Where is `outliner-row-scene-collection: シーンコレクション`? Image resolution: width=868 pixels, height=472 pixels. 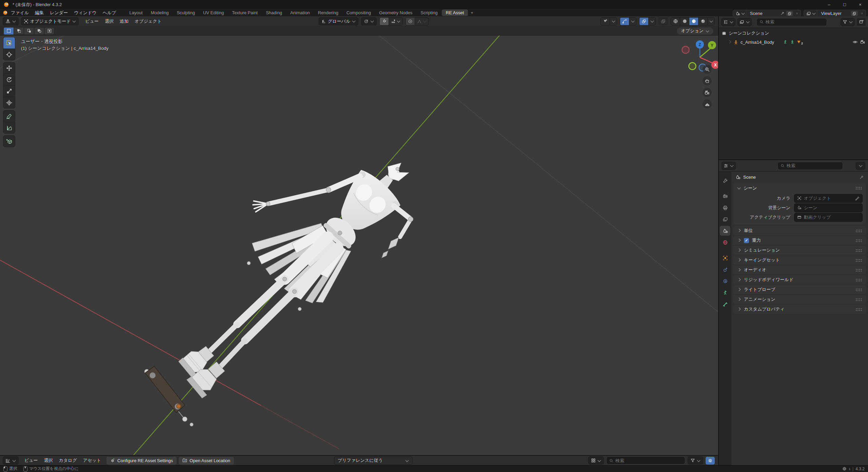 outliner-row-scene-collection: シーンコレクション is located at coordinates (793, 33).